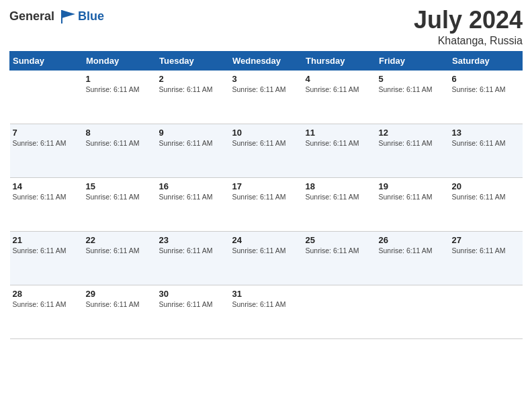 Image resolution: width=532 pixels, height=411 pixels. I want to click on table-row: 23Sunrise: 6:11 AM, so click(193, 258).